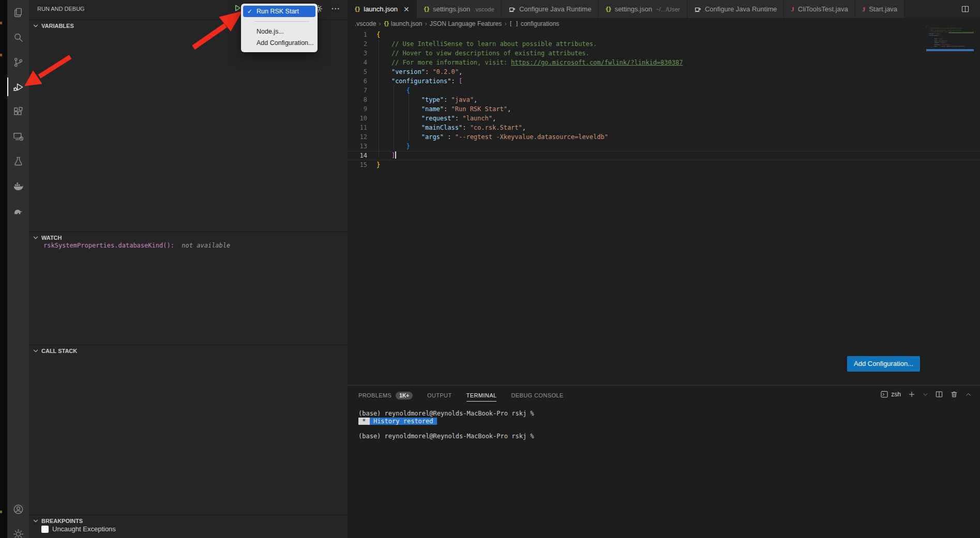  I want to click on code-line-9: 9 "name": "Run RSK Start",, so click(664, 109).